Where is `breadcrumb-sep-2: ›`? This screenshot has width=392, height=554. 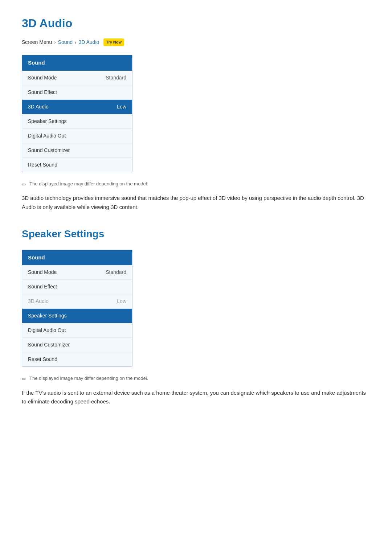 breadcrumb-sep-2: › is located at coordinates (75, 42).